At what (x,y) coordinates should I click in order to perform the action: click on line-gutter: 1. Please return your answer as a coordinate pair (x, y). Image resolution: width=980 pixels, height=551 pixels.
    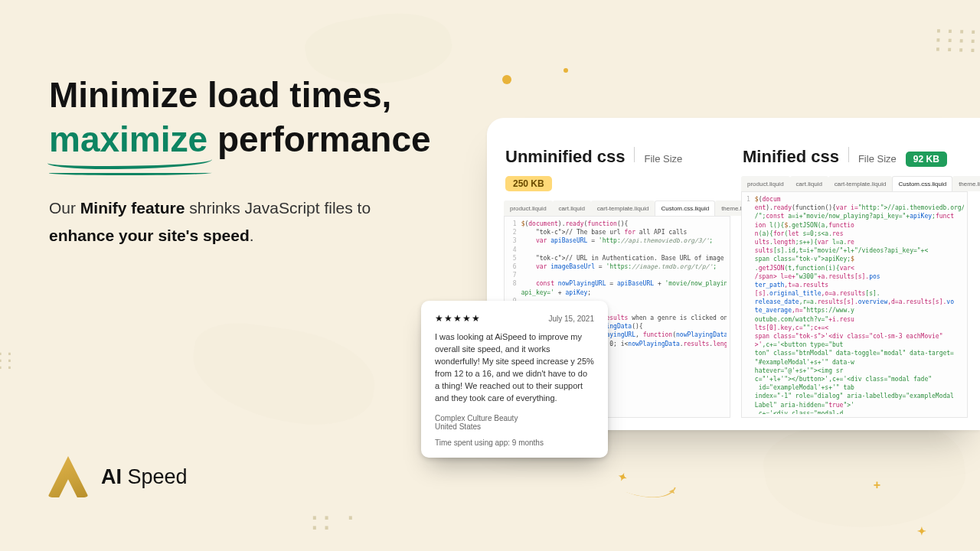
    Looking at the image, I should click on (749, 305).